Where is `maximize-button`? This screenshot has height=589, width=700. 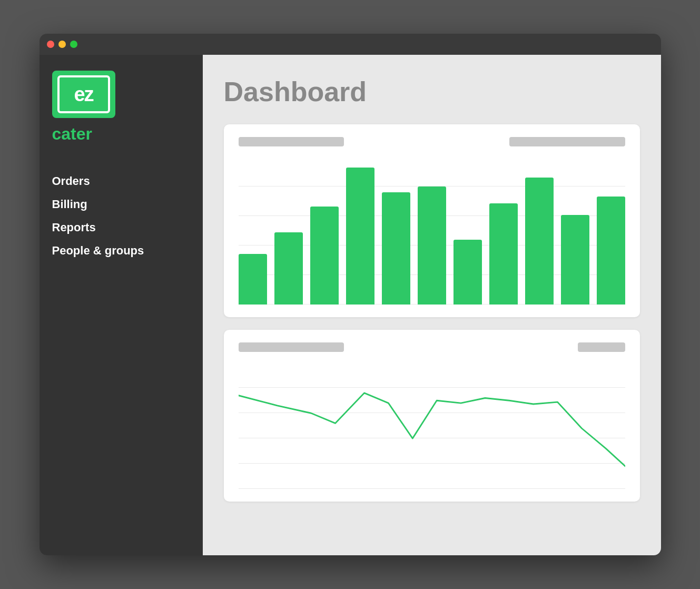 maximize-button is located at coordinates (74, 44).